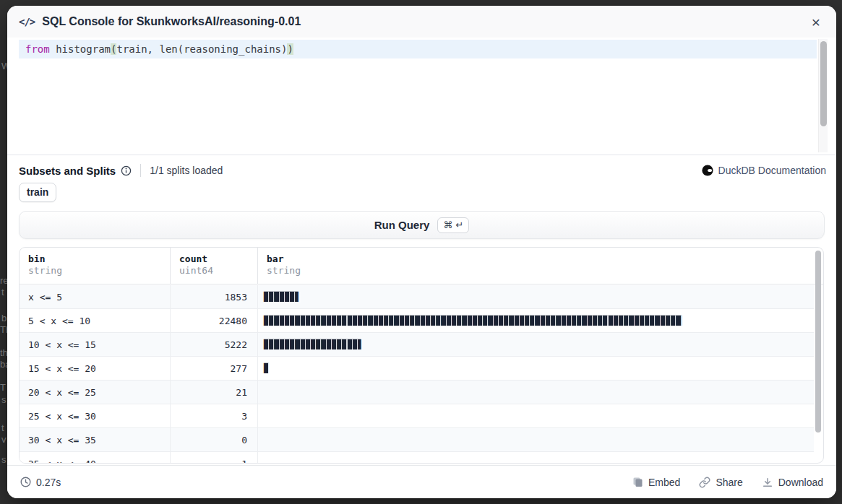 This screenshot has width=842, height=504. What do you see at coordinates (140, 170) in the screenshot?
I see `divider` at bounding box center [140, 170].